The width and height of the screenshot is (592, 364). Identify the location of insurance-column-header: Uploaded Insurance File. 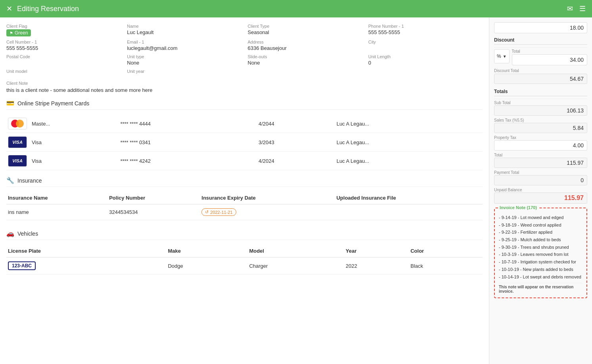
(408, 198).